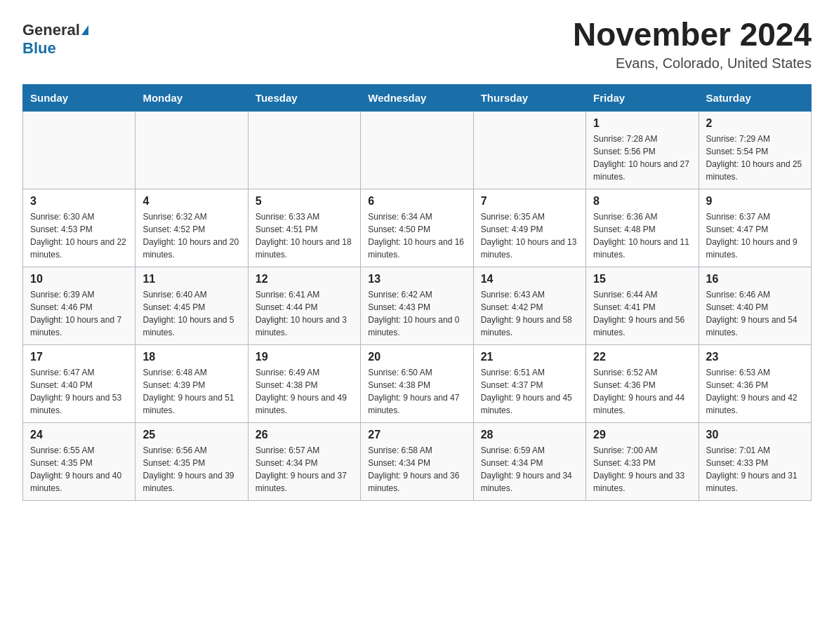 The image size is (834, 644). What do you see at coordinates (55, 37) in the screenshot?
I see `logo: General Blue` at bounding box center [55, 37].